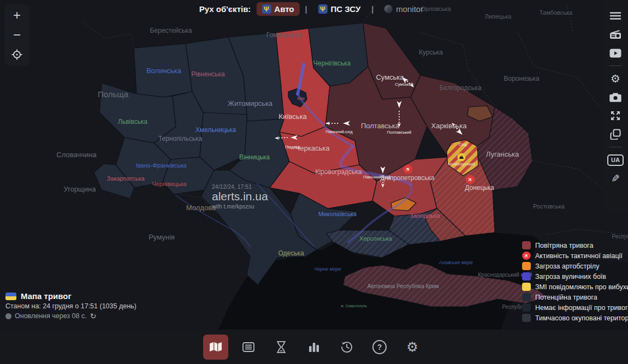 The width and height of the screenshot is (628, 364). Describe the element at coordinates (169, 184) in the screenshot. I see `svg-text: Чернівецька` at that location.